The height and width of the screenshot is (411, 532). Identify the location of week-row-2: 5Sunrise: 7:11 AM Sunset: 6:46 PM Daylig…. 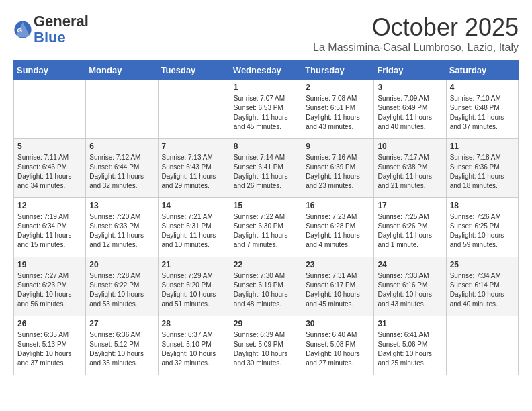
(266, 169).